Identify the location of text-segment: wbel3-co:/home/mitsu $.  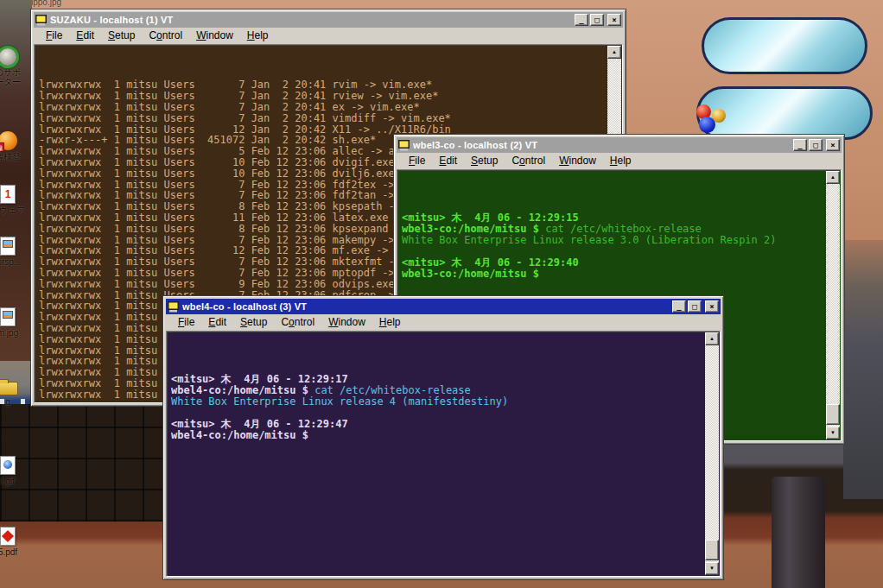
(473, 229).